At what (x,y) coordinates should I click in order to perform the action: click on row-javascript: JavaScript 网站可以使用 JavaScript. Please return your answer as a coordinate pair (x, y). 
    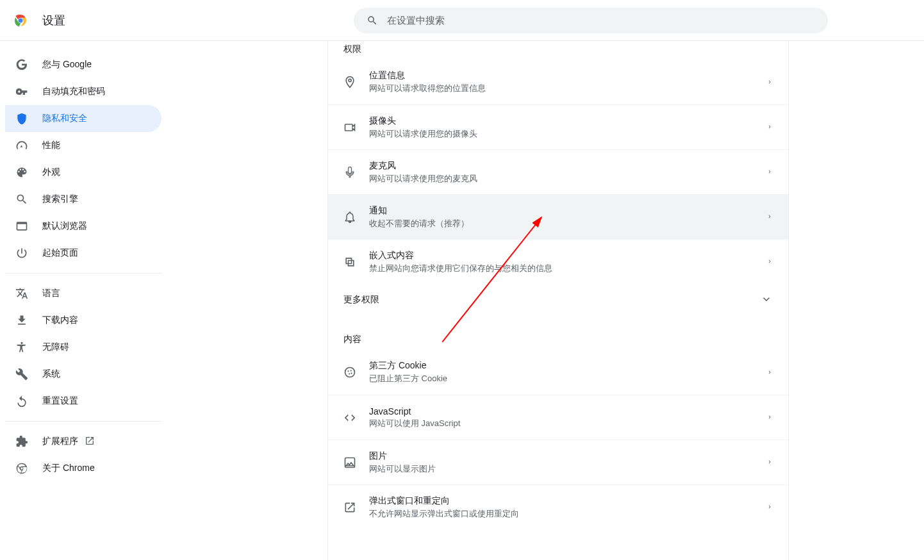
    Looking at the image, I should click on (558, 417).